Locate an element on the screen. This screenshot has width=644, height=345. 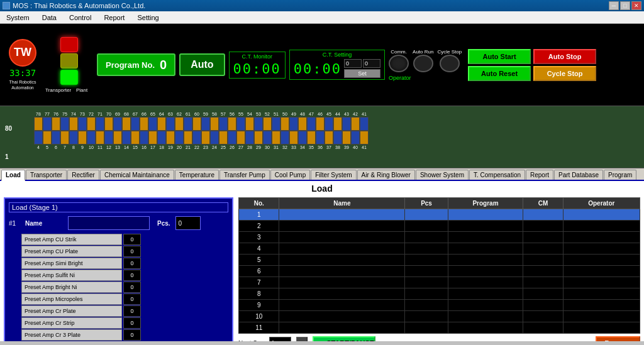
auto-stop-button: Auto Stop is located at coordinates (565, 57).